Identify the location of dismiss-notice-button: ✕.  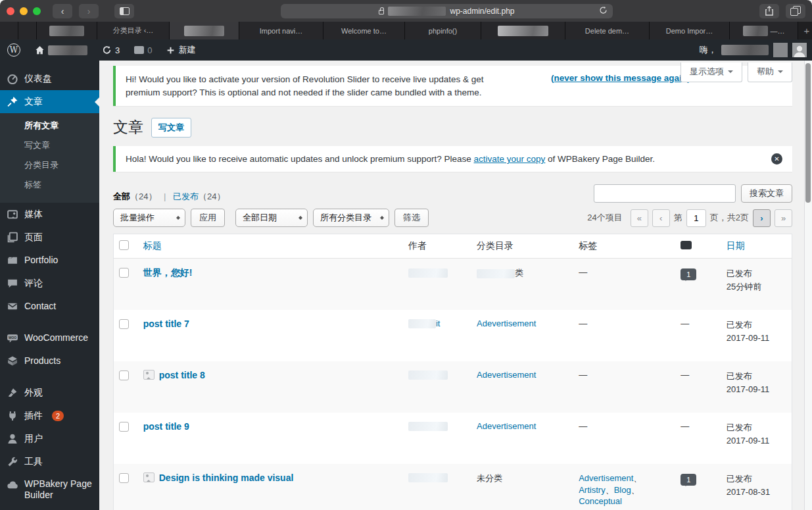
(777, 159).